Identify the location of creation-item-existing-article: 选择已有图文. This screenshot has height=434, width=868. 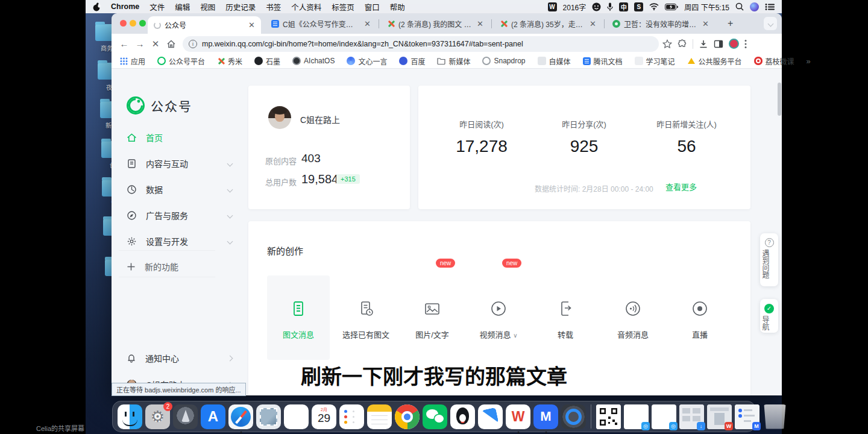
(366, 318).